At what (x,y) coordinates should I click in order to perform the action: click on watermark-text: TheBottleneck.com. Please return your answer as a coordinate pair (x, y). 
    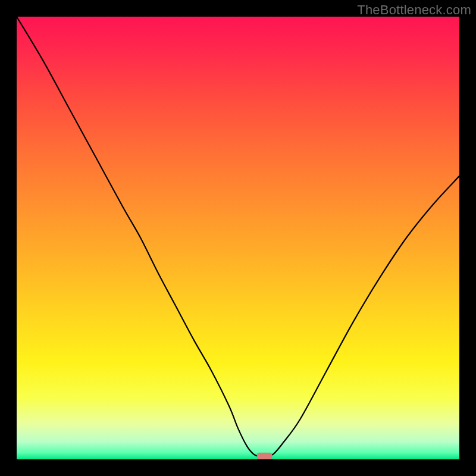
    Looking at the image, I should click on (414, 10).